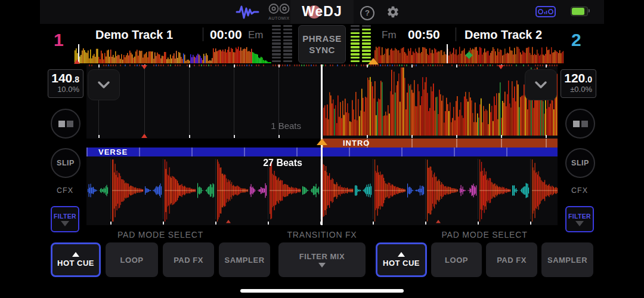 The width and height of the screenshot is (644, 298). Describe the element at coordinates (373, 61) in the screenshot. I see `deck2-phrase-marker-icon` at that location.